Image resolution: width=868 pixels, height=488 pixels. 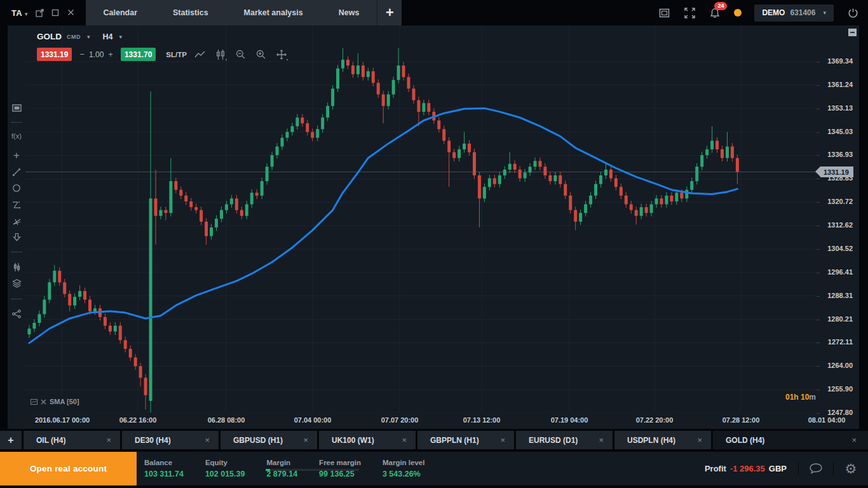 What do you see at coordinates (17, 156) in the screenshot?
I see `add-instrument-icon: +` at bounding box center [17, 156].